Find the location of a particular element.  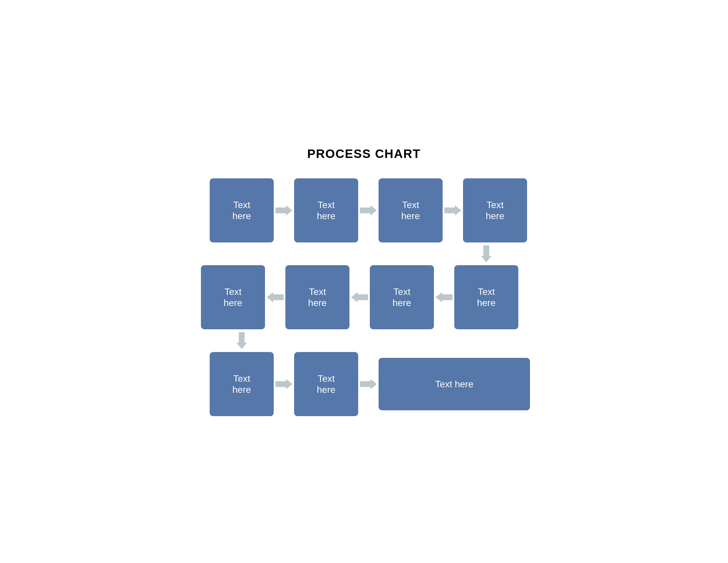

box-1-1: Text here is located at coordinates (242, 210).